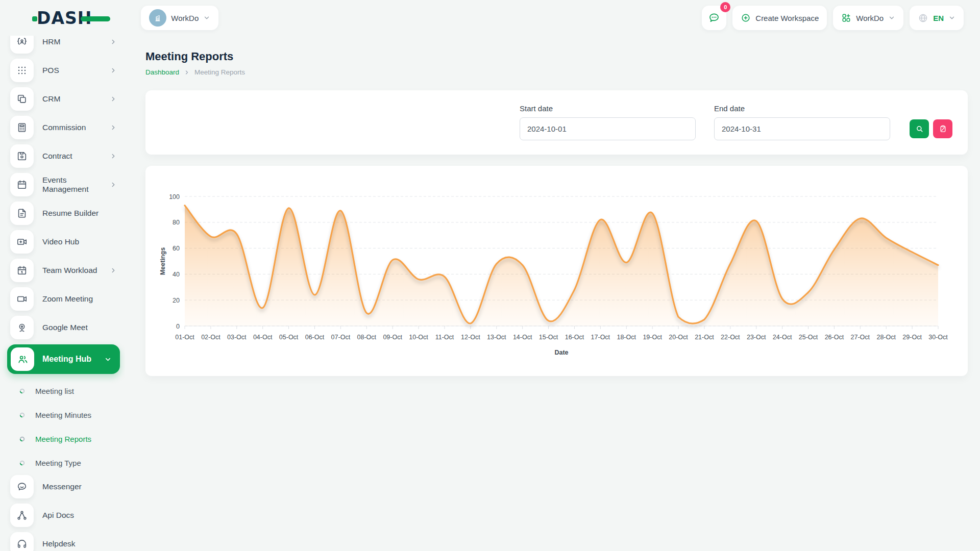 This screenshot has height=551, width=980. Describe the element at coordinates (561, 353) in the screenshot. I see `x-axis-title: Date` at that location.